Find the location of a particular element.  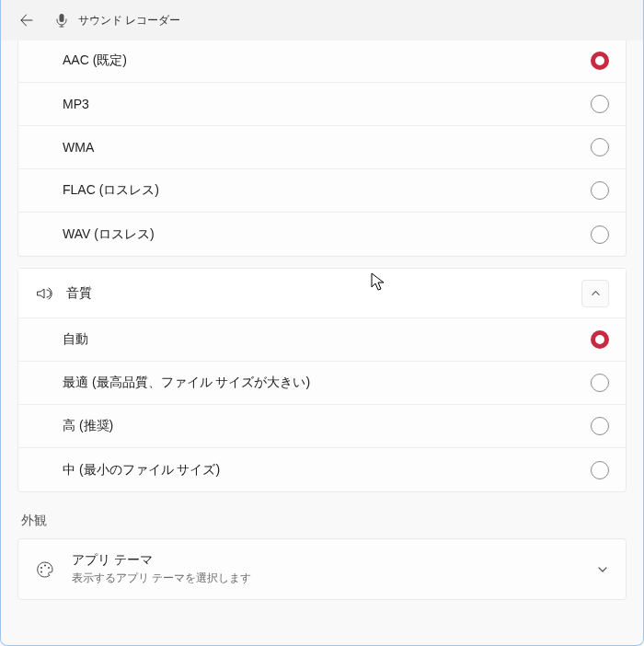

quality-header: 音質 is located at coordinates (322, 294).